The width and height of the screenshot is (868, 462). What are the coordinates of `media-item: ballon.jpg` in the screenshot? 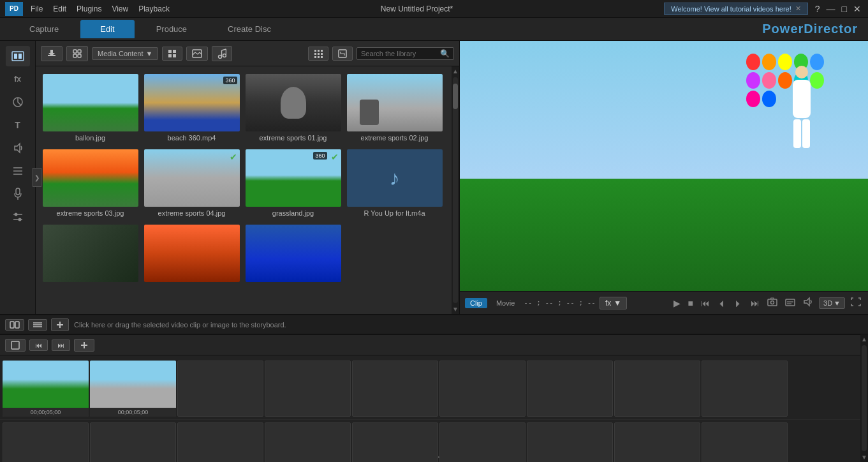 It's located at (91, 108).